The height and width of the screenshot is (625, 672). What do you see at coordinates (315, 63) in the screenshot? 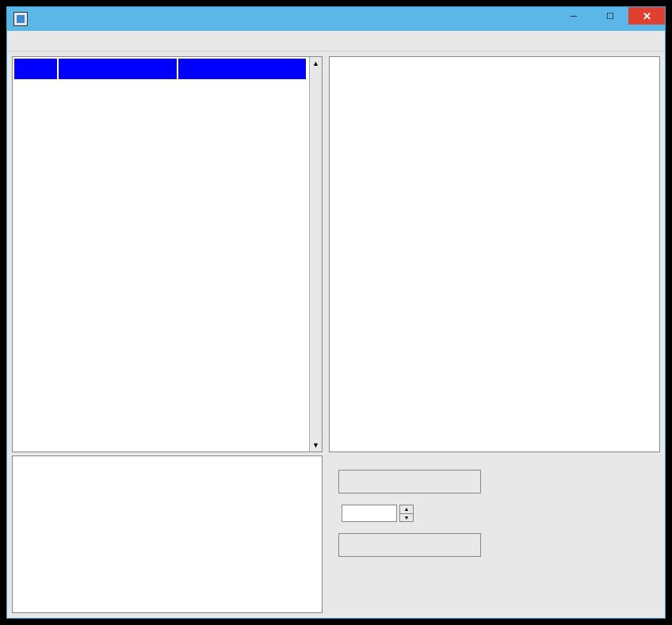
I see `scroll-up-icon: ▲` at bounding box center [315, 63].